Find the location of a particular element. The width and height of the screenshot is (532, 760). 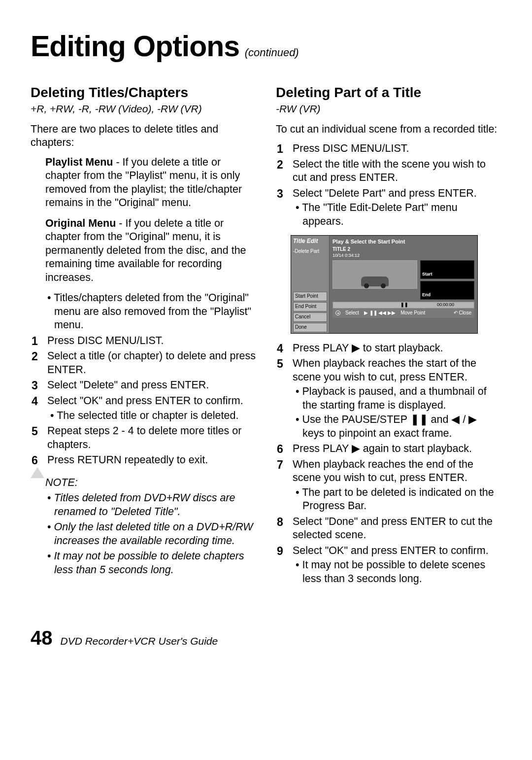

playlist-menu-block: Playlist Menu - If you delete a title or… is located at coordinates (143, 183).